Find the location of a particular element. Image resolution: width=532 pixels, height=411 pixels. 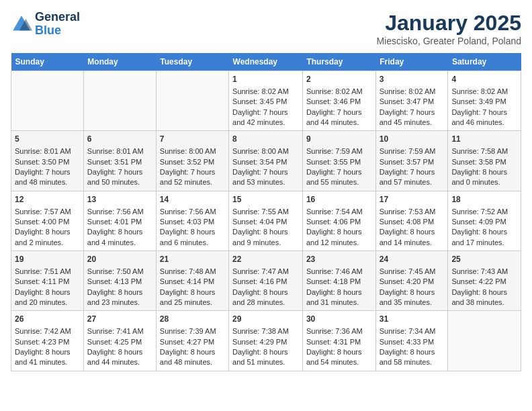

day-number: 22 is located at coordinates (266, 259).